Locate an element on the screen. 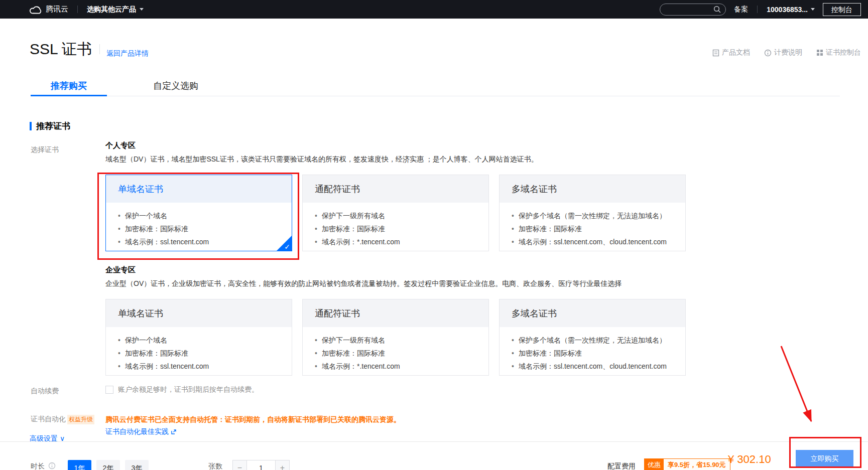 This screenshot has width=868, height=470. tab-custom: 自定义选购 is located at coordinates (176, 88).